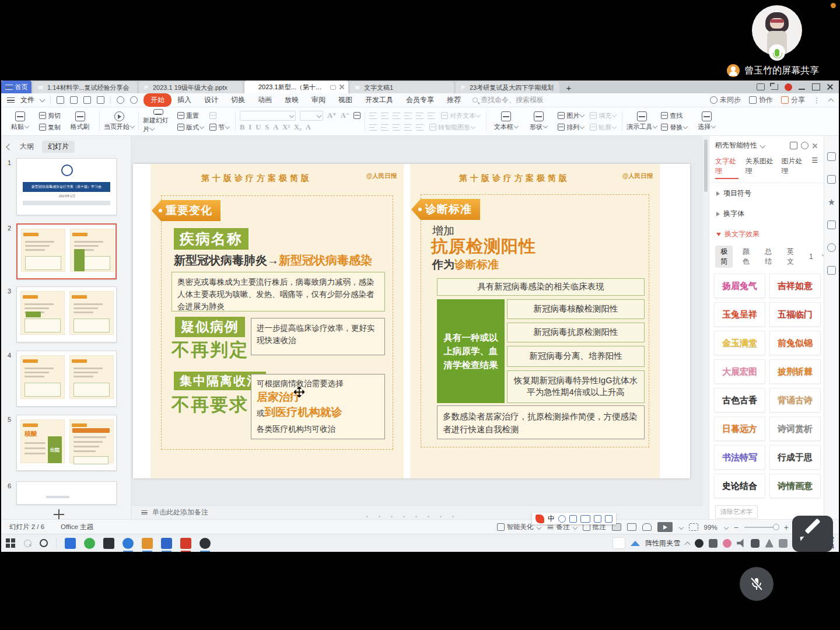  What do you see at coordinates (832, 202) in the screenshot?
I see `effects-star-icon` at bounding box center [832, 202].